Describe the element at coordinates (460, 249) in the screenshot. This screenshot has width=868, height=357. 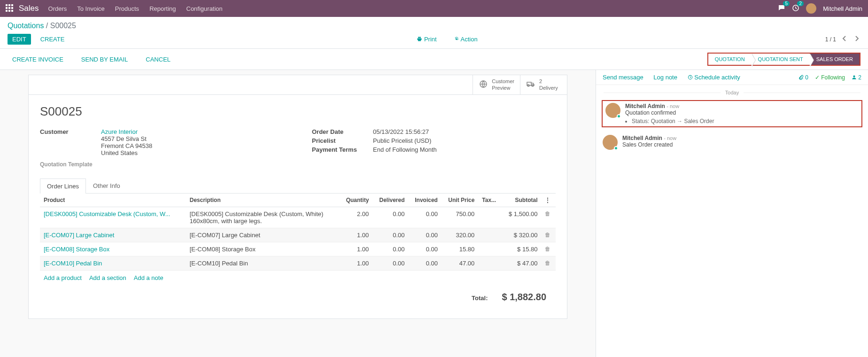
I see `line-price: 15.80` at that location.